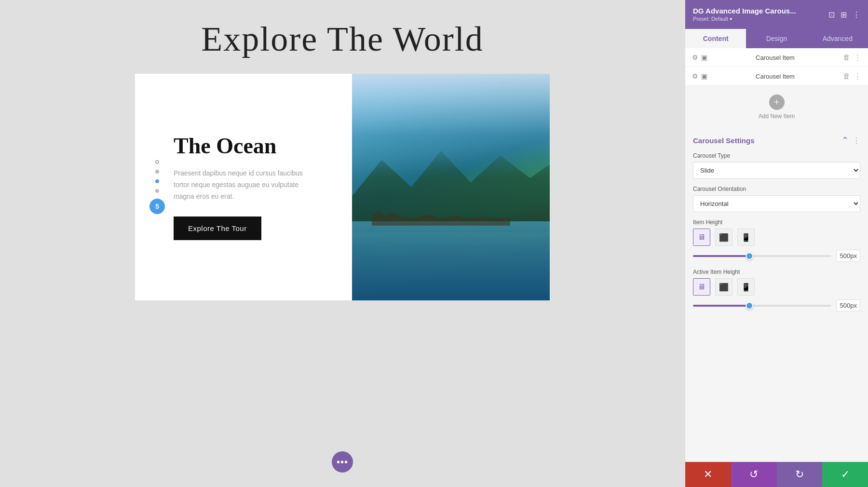  Describe the element at coordinates (720, 306) in the screenshot. I see `active-item-height-slider-fill` at that location.